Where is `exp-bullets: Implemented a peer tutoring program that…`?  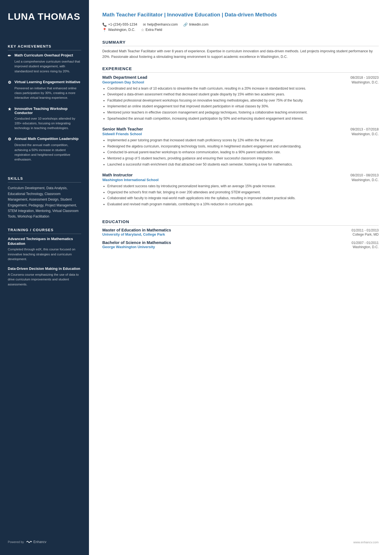 exp-bullets: Implemented a peer tutoring program that… is located at coordinates (240, 152).